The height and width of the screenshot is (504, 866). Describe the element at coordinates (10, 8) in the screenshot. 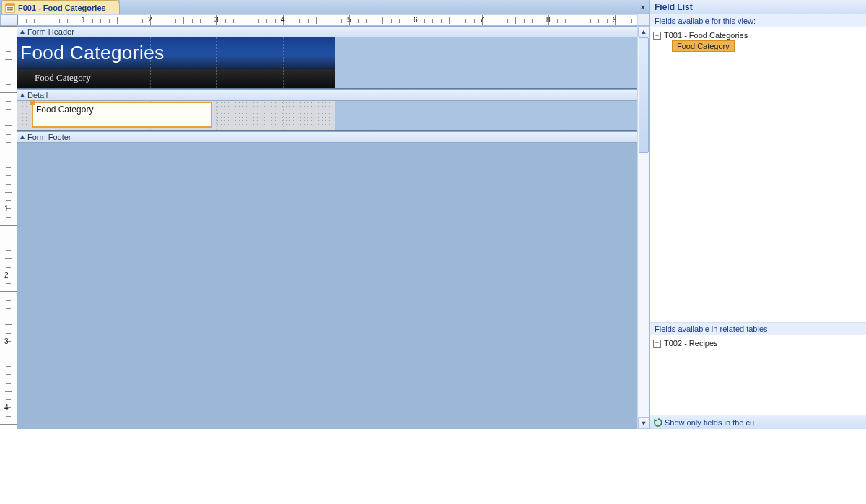

I see `form-icon` at that location.